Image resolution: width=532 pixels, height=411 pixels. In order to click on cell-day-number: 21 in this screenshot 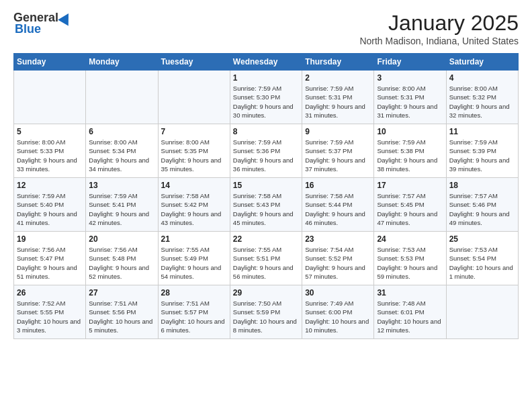, I will do `click(194, 239)`.